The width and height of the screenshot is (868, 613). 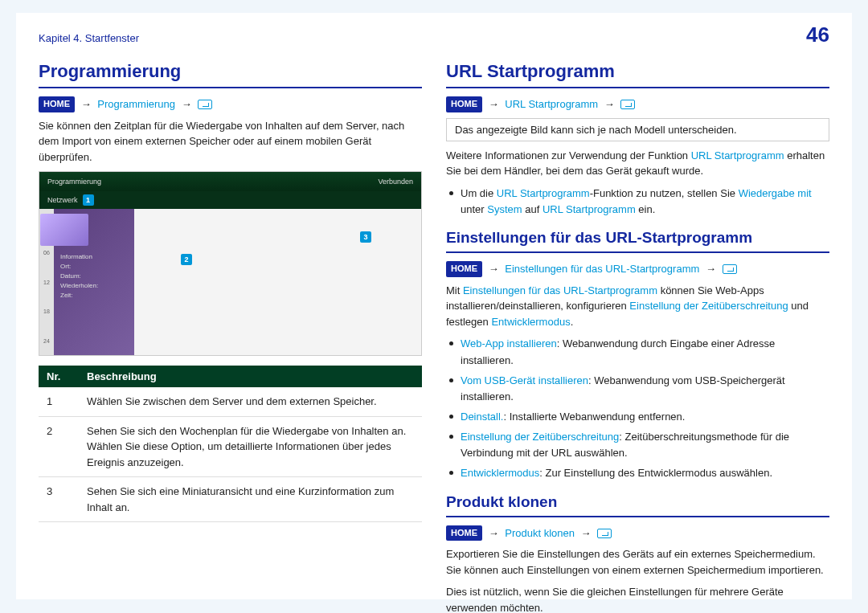 What do you see at coordinates (251, 500) in the screenshot?
I see `cell-desc: Sehen Sie sich eine Miniaturansicht und …` at bounding box center [251, 500].